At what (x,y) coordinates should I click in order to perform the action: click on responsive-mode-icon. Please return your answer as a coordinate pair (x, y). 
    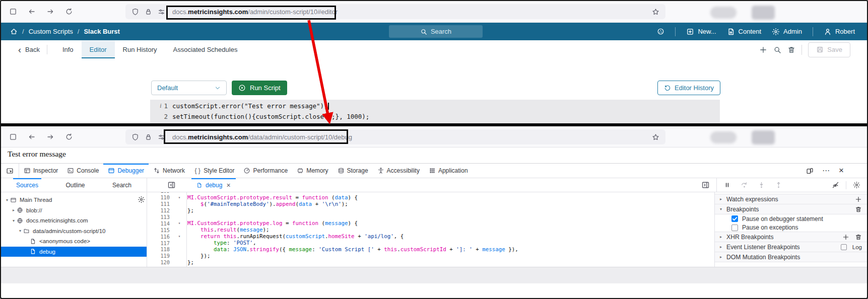
    Looking at the image, I should click on (810, 171).